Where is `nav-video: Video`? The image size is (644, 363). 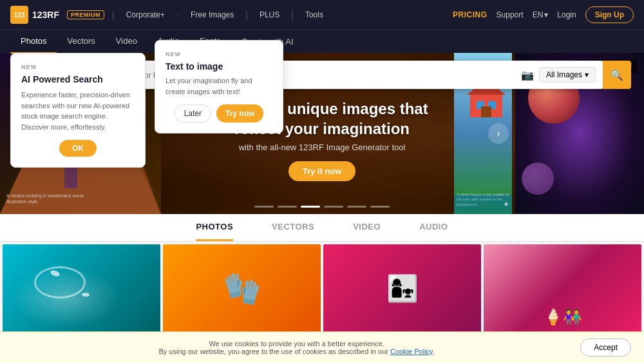
nav-video: Video is located at coordinates (126, 42).